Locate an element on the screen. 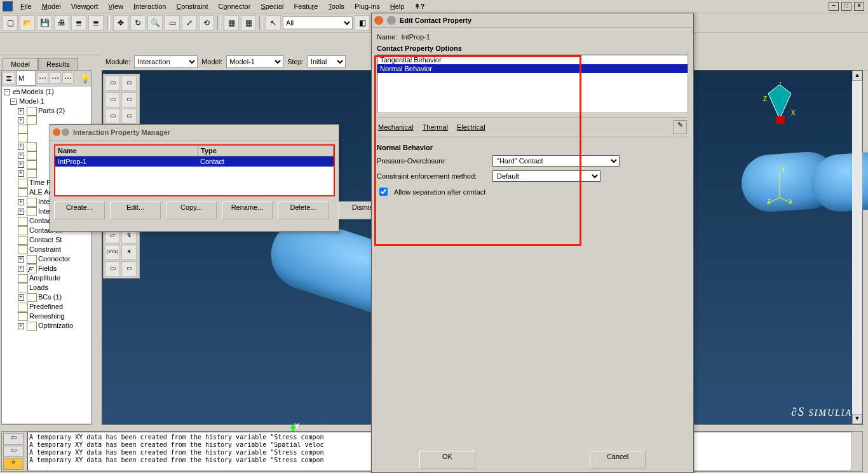 The image size is (868, 473). ipm-row-selected: IntProp-1Contact is located at coordinates (194, 161).